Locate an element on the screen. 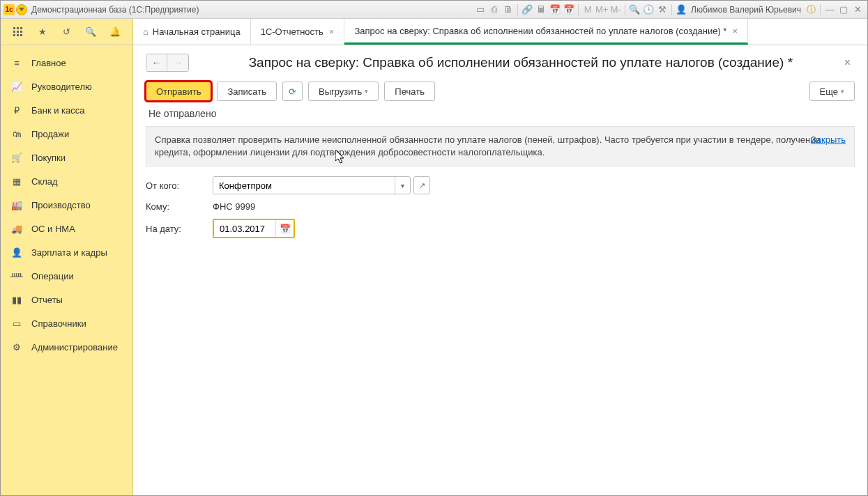  from-input is located at coordinates (304, 185).